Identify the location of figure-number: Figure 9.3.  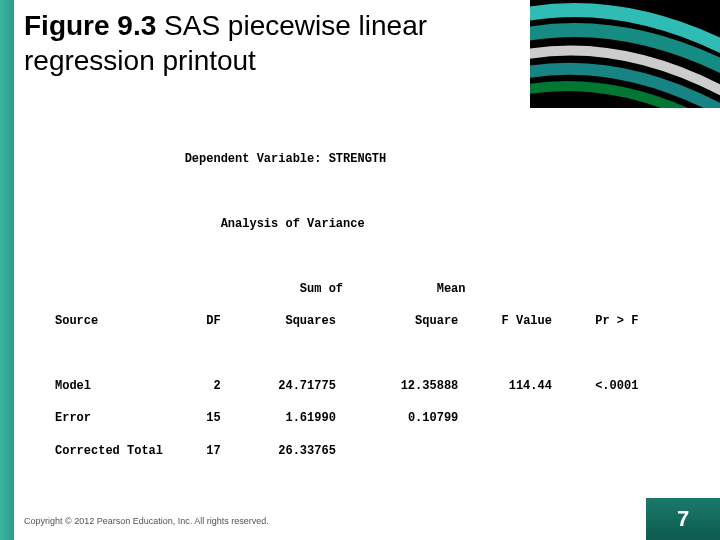
(90, 26).